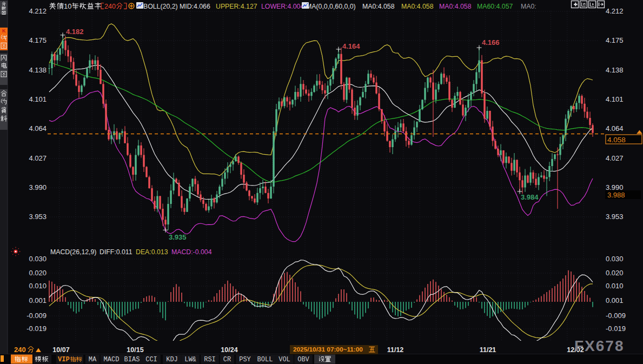  I want to click on svg-text: CCI, so click(151, 360).